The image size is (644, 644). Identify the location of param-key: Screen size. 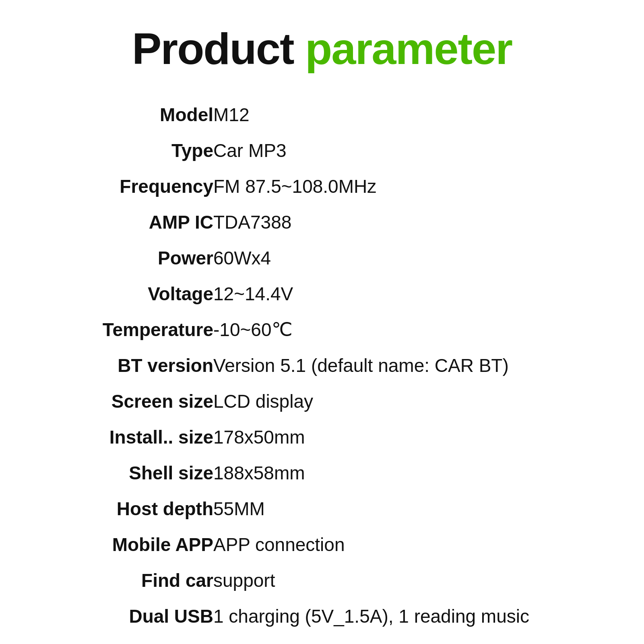
(129, 402).